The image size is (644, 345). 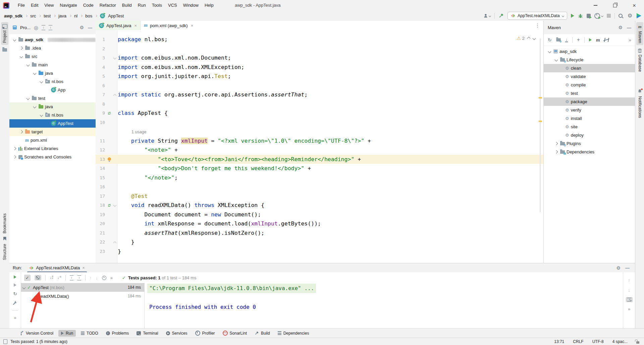 I want to click on warning-stripe-mark, so click(x=540, y=98).